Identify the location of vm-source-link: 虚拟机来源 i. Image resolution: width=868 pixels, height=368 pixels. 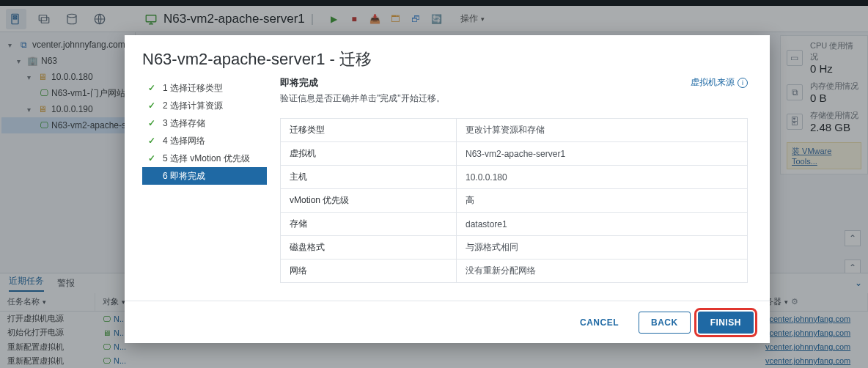
(719, 82).